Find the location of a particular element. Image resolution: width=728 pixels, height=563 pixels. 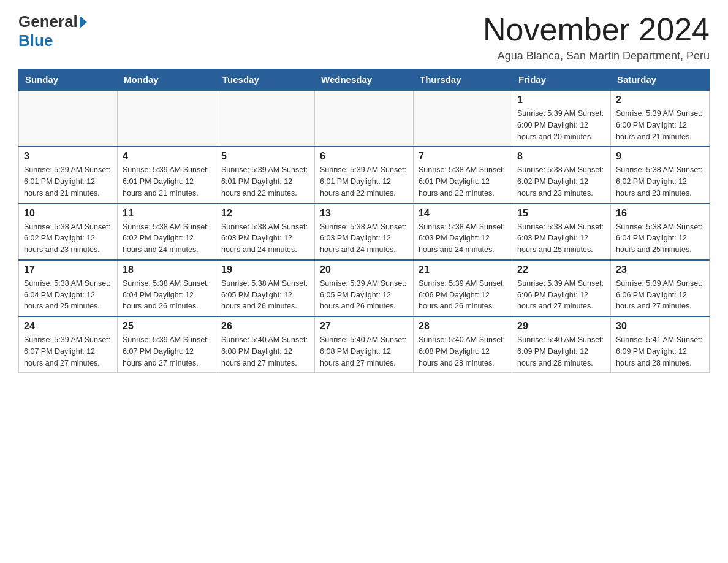

day-info: Sunrise: 5:39 AM Sunset: 6:05 PM Dayligh… is located at coordinates (364, 295).